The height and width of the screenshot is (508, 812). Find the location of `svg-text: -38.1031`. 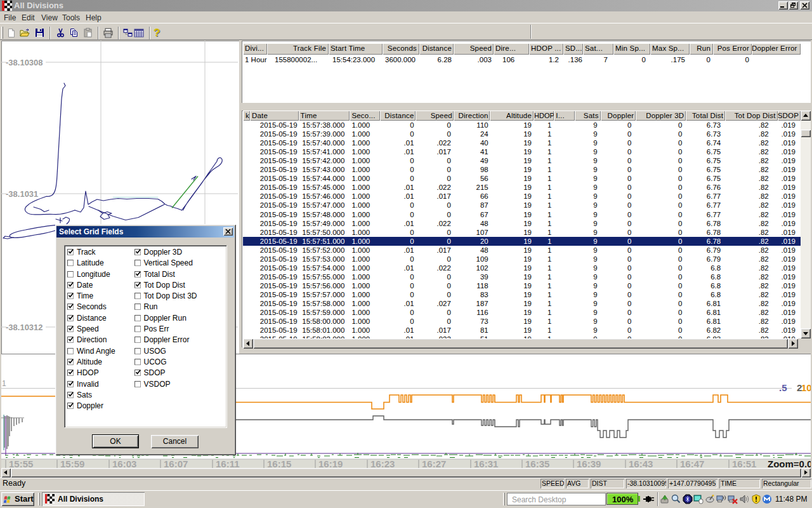

svg-text: -38.1031 is located at coordinates (22, 194).